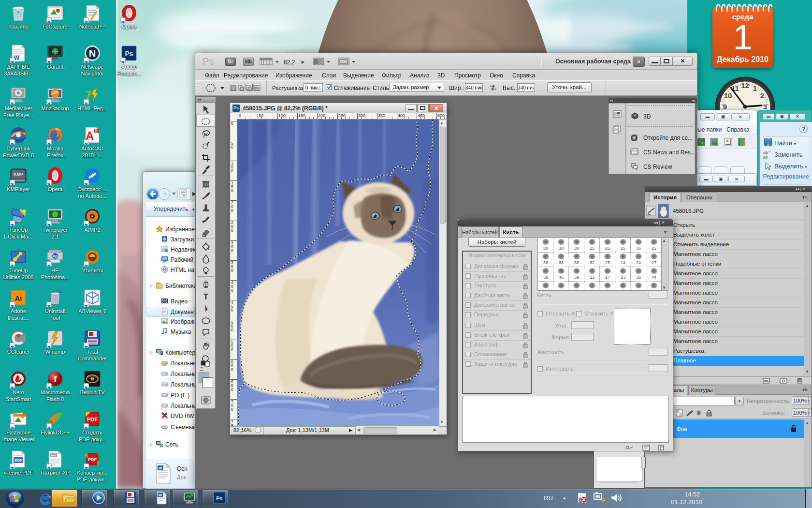  I want to click on svg-text: 12, so click(745, 85).